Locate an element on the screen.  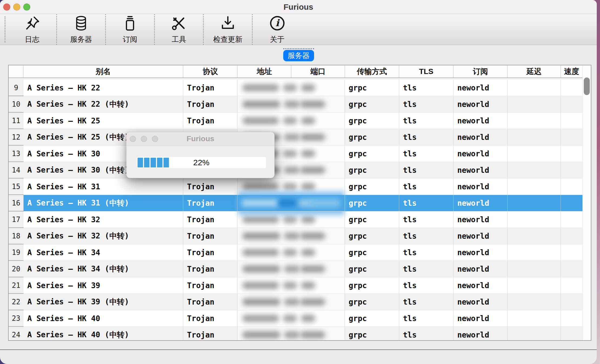
toolbar-item-6: i关于 is located at coordinates (277, 30).